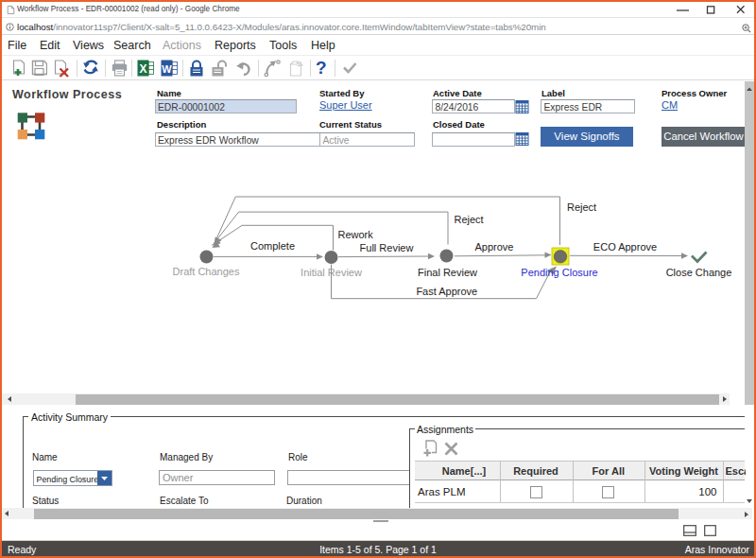 Image resolution: width=756 pixels, height=558 pixels. Describe the element at coordinates (206, 271) in the screenshot. I see `svg-text: Draft Changes` at that location.